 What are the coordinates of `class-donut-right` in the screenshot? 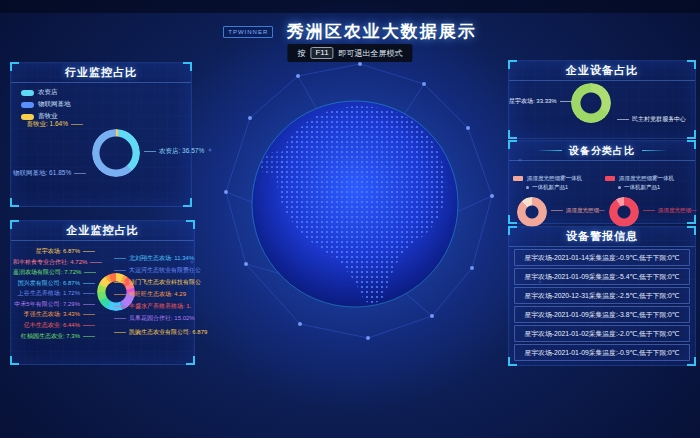 It's located at (624, 212).